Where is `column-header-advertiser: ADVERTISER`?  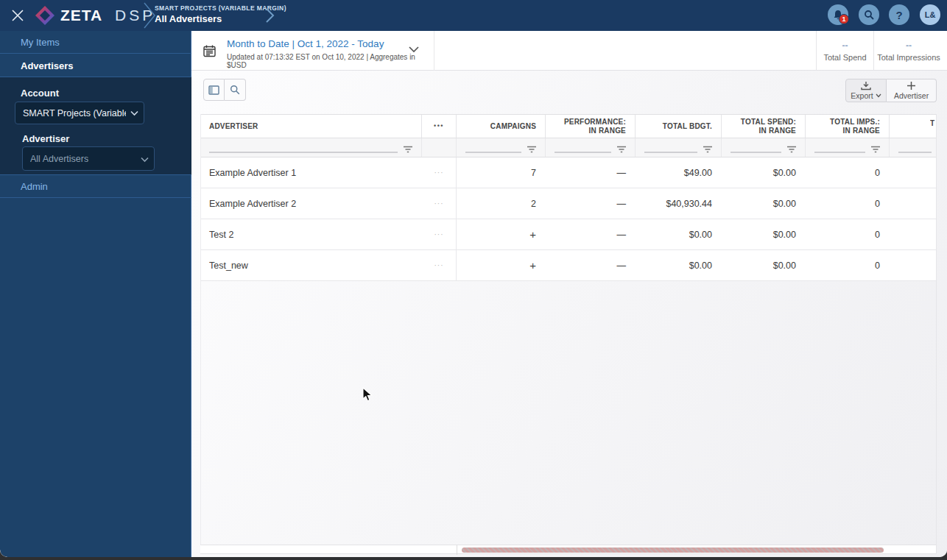
column-header-advertiser: ADVERTISER is located at coordinates (311, 127).